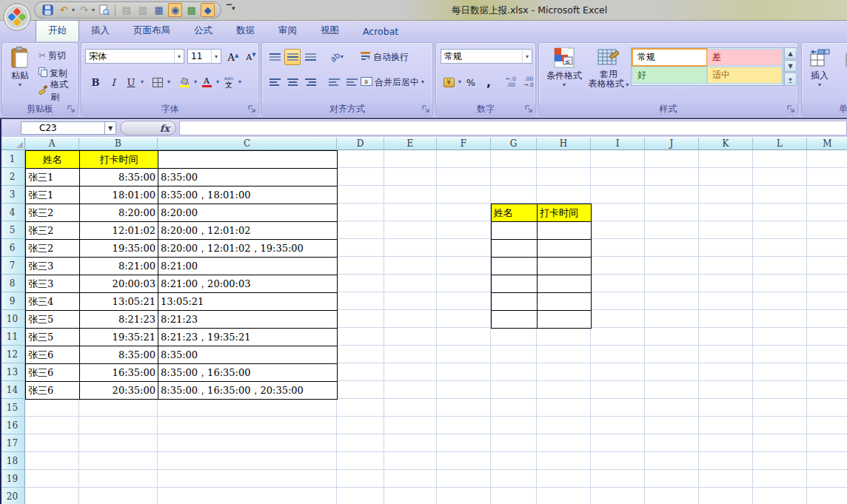 This screenshot has height=504, width=847. Describe the element at coordinates (251, 57) in the screenshot. I see `shrink-font-button: A▼` at that location.